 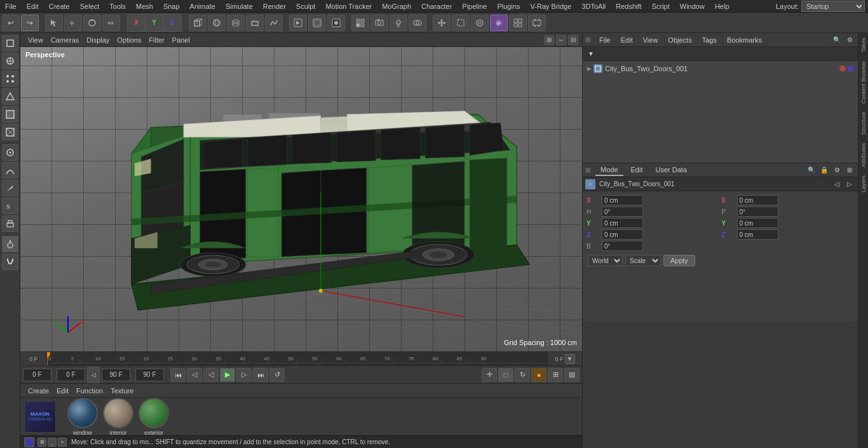 What do you see at coordinates (850, 40) in the screenshot?
I see `obj-settings-icon: ⚙` at bounding box center [850, 40].